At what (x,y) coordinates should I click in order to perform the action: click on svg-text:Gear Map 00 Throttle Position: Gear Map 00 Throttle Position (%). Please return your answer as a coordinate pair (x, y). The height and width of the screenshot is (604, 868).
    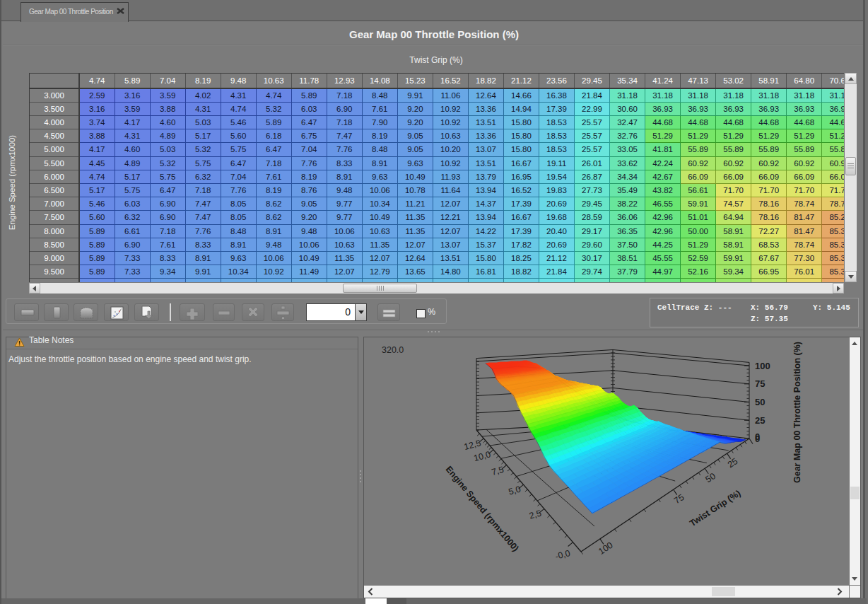
    Looking at the image, I should click on (797, 412).